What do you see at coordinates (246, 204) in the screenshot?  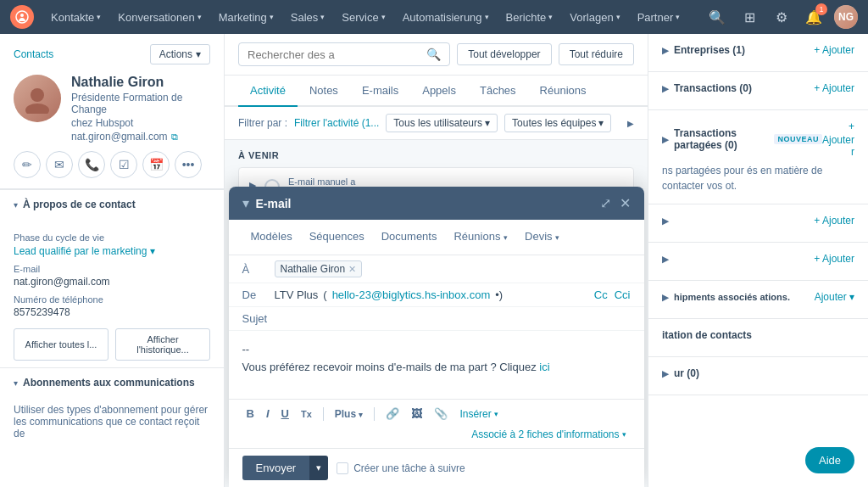 I see `compose-collapse-icon: ▾` at bounding box center [246, 204].